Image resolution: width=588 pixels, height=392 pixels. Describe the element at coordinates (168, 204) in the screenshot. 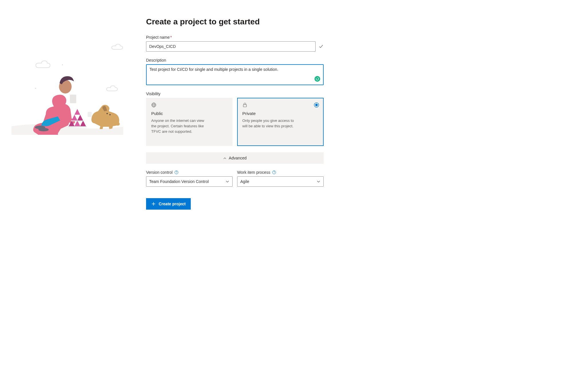

I see `create-project-button: Create project` at that location.